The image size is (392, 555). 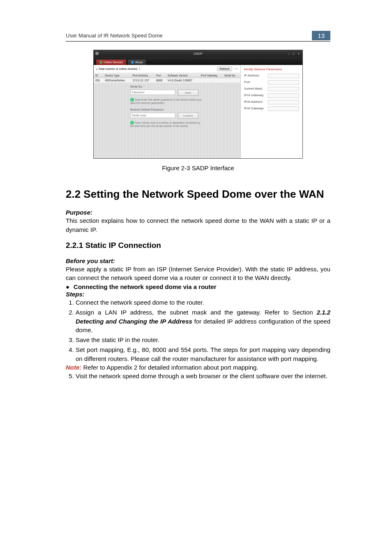 I want to click on purpose-text: This section explains how to connect the…, so click(x=198, y=225).